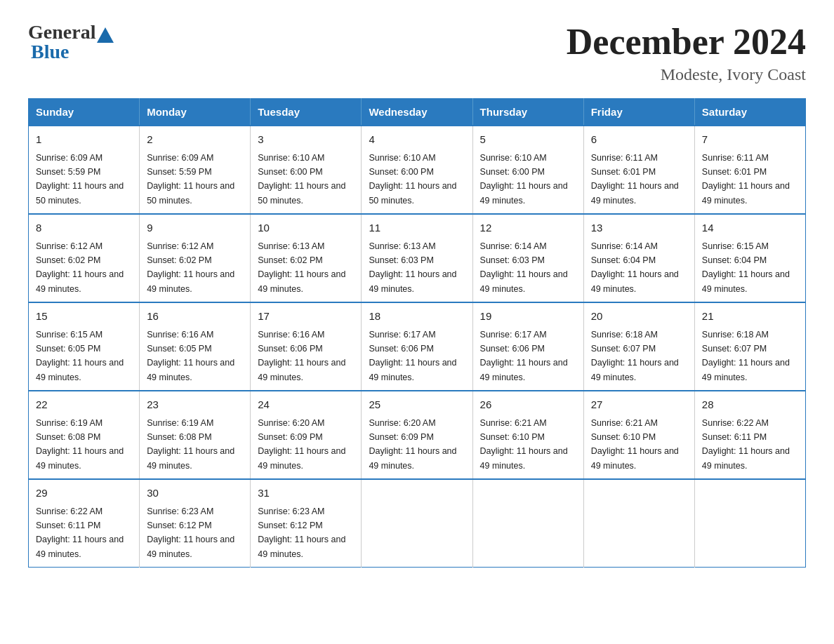 The height and width of the screenshot is (644, 834). Describe the element at coordinates (635, 268) in the screenshot. I see `day-info: Sunrise: 6:14 AMSunset: 6:04 PMDaylight:…` at that location.